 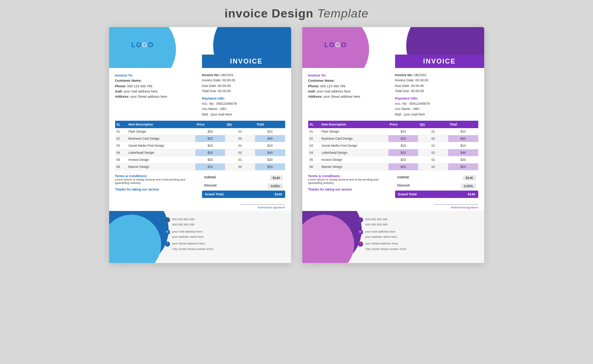 What do you see at coordinates (157, 75) in the screenshot?
I see `bill-to-label: Invoice To:` at bounding box center [157, 75].